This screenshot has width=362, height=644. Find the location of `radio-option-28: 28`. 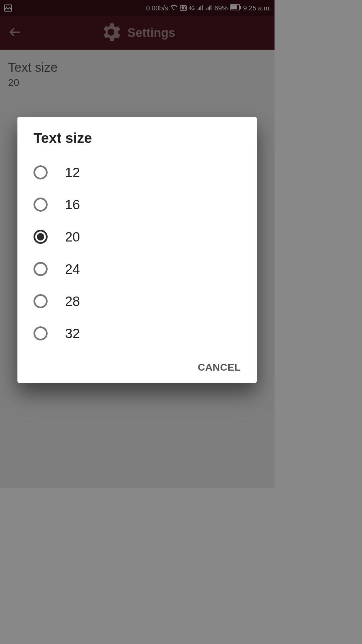

radio-option-28: 28 is located at coordinates (137, 301).